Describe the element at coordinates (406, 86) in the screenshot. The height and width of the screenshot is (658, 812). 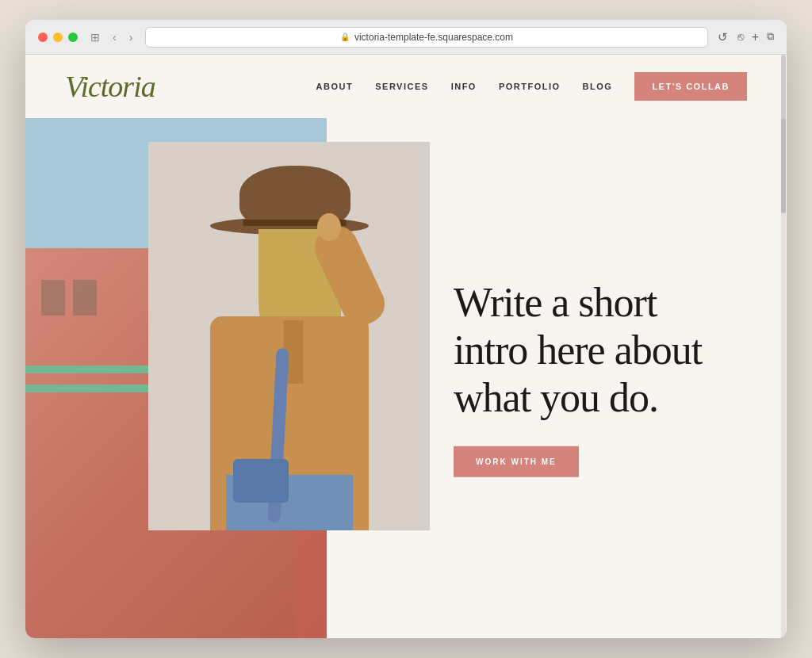
I see `site-header: Victoria ABOUT SERVICES INFO PORTFOLIO B…` at that location.